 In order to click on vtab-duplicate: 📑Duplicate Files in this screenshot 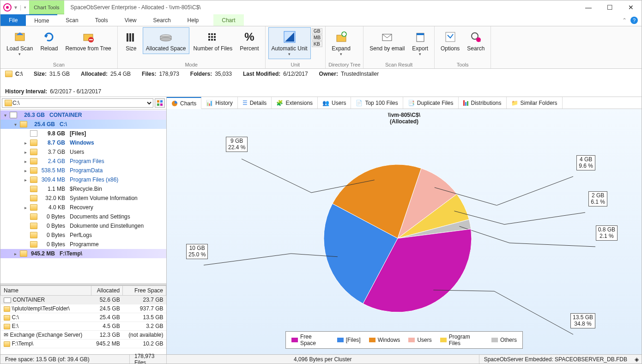, I will do `click(431, 103)`.